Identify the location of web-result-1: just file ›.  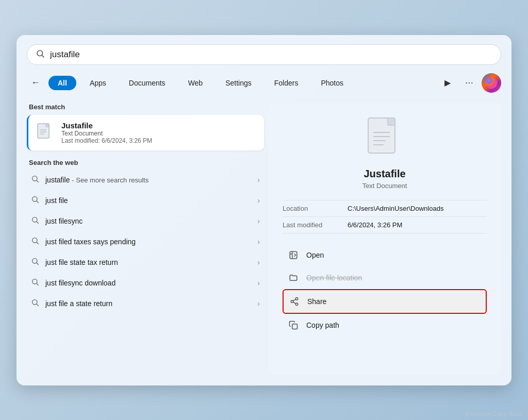
(145, 200).